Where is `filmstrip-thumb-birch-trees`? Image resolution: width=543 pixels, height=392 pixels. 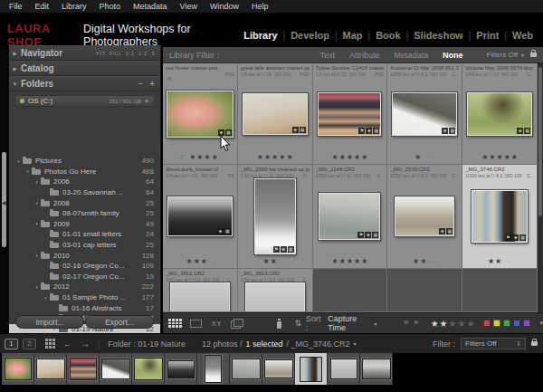
filmstrip-thumb-birch-trees is located at coordinates (311, 369).